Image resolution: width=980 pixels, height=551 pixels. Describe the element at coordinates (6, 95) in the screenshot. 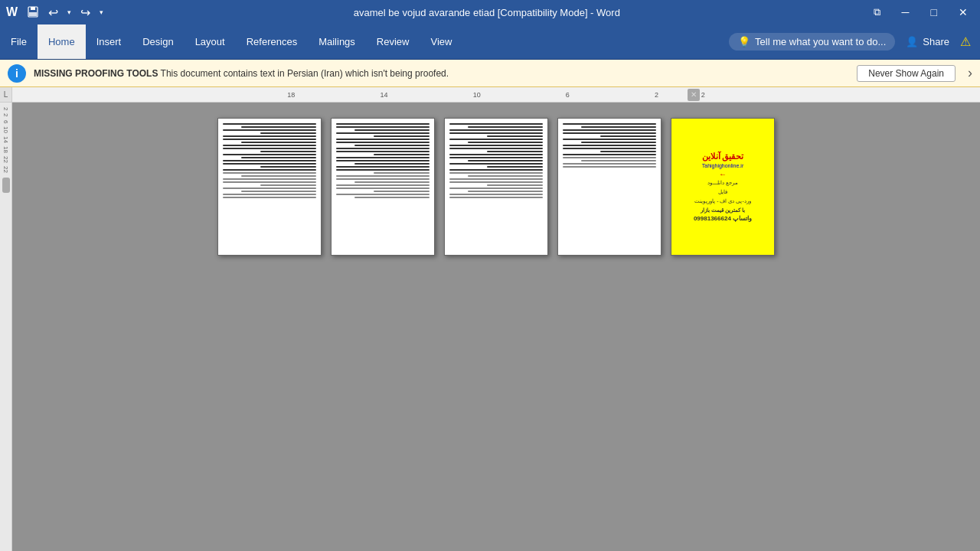

I see `ruler-corner-icon: L` at that location.